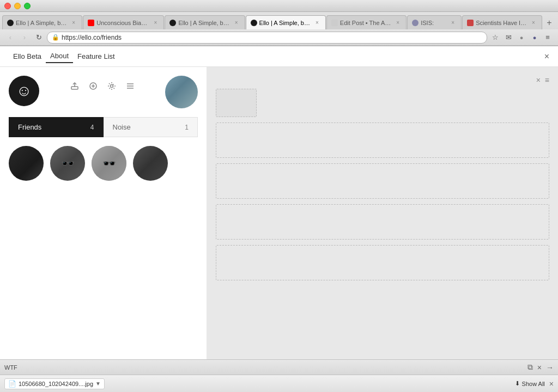  I want to click on nav-tools: ☆ ✉ ● ● ≡, so click(521, 38).